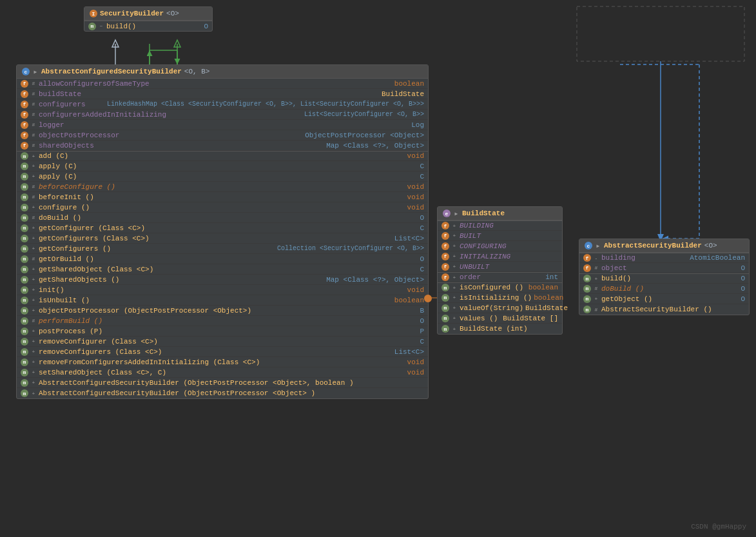 The image size is (756, 537). Describe the element at coordinates (197, 72) in the screenshot. I see `acsb-type-params: <O, B>` at that location.